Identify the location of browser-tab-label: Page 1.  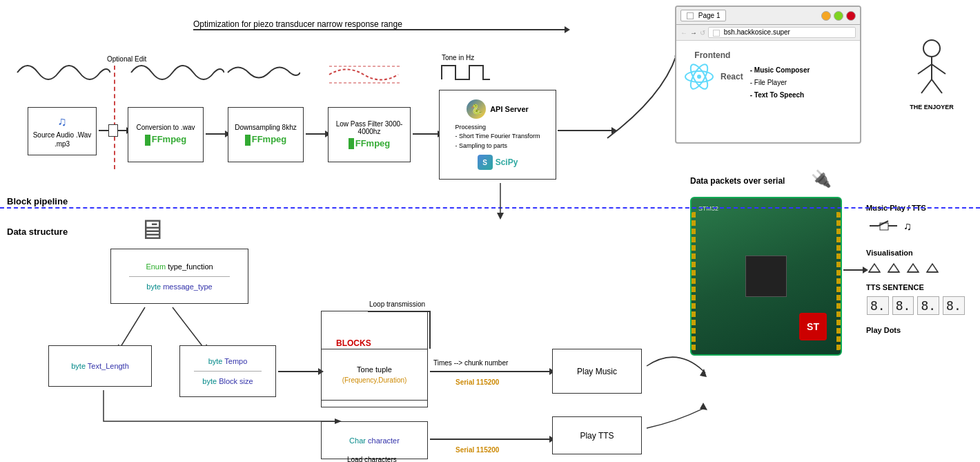
(709, 15).